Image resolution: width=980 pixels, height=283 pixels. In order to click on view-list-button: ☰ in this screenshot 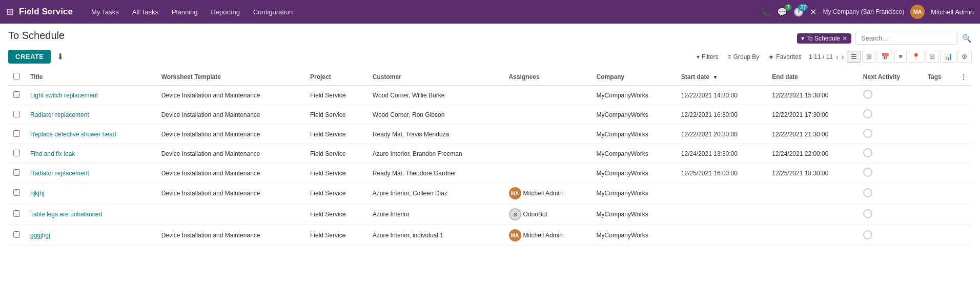, I will do `click(854, 56)`.